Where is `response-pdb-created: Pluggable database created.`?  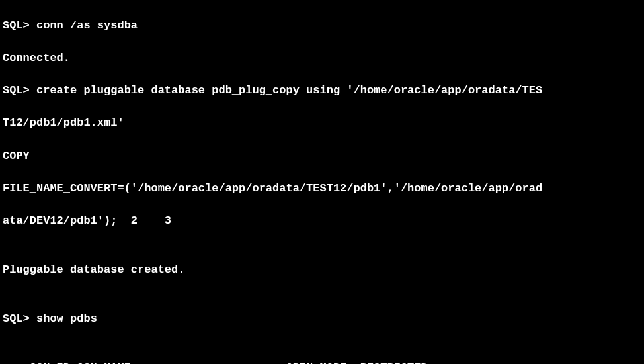
response-pdb-created: Pluggable database created. is located at coordinates (322, 270).